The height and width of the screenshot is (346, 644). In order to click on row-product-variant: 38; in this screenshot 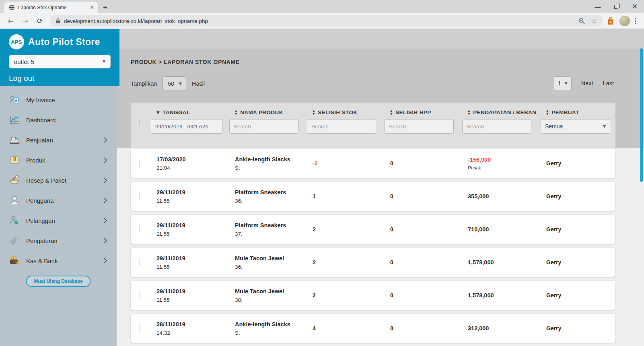, I will do `click(271, 300)`.